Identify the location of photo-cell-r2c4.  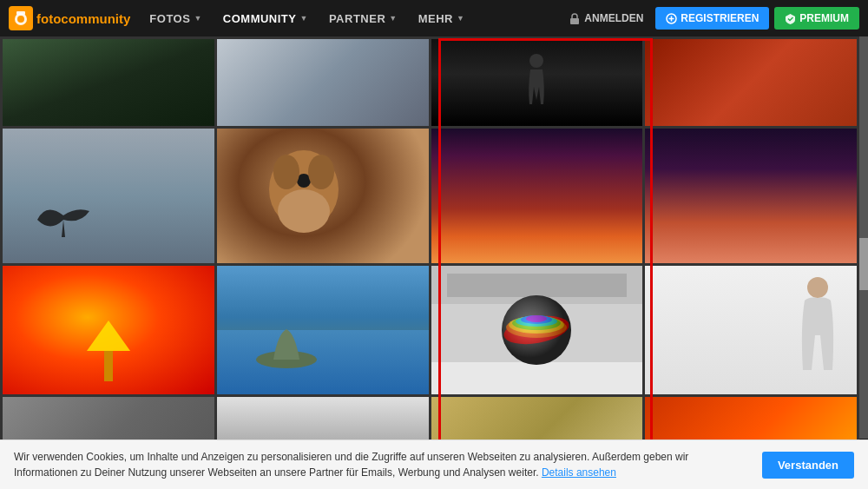
(751, 196).